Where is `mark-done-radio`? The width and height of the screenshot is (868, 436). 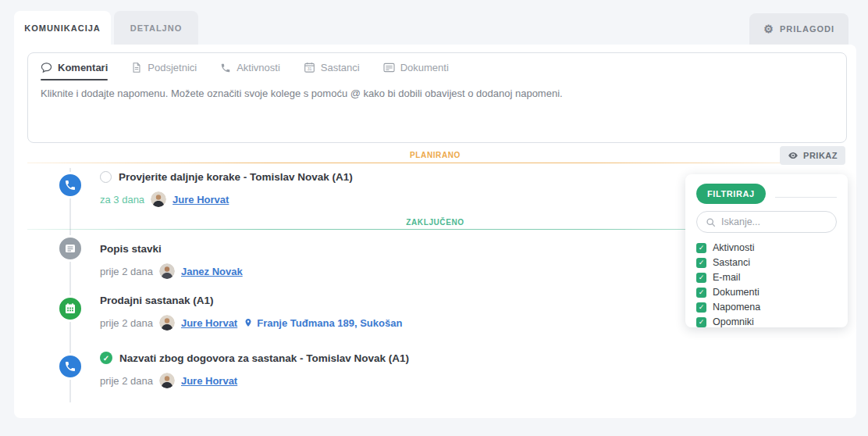 mark-done-radio is located at coordinates (106, 177).